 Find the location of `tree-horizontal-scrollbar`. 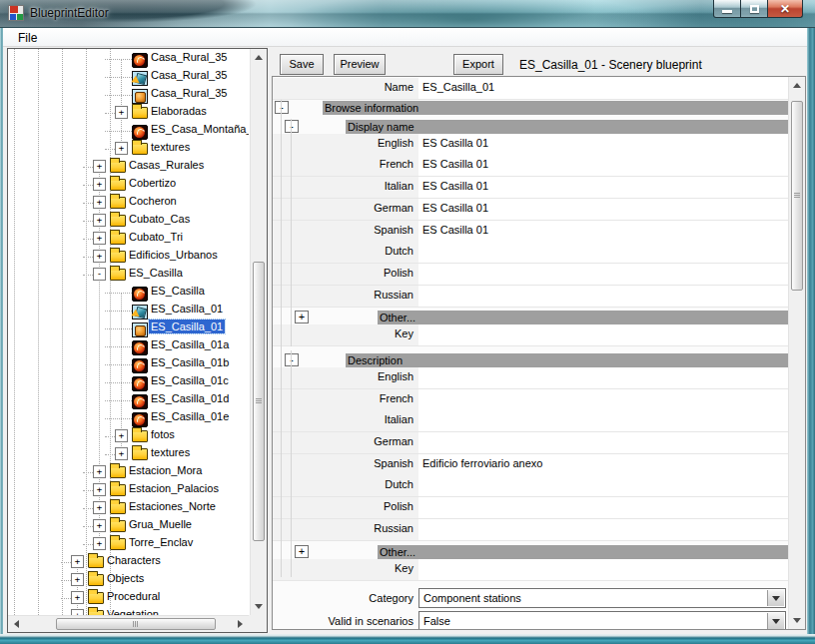

tree-horizontal-scrollbar is located at coordinates (128, 623).